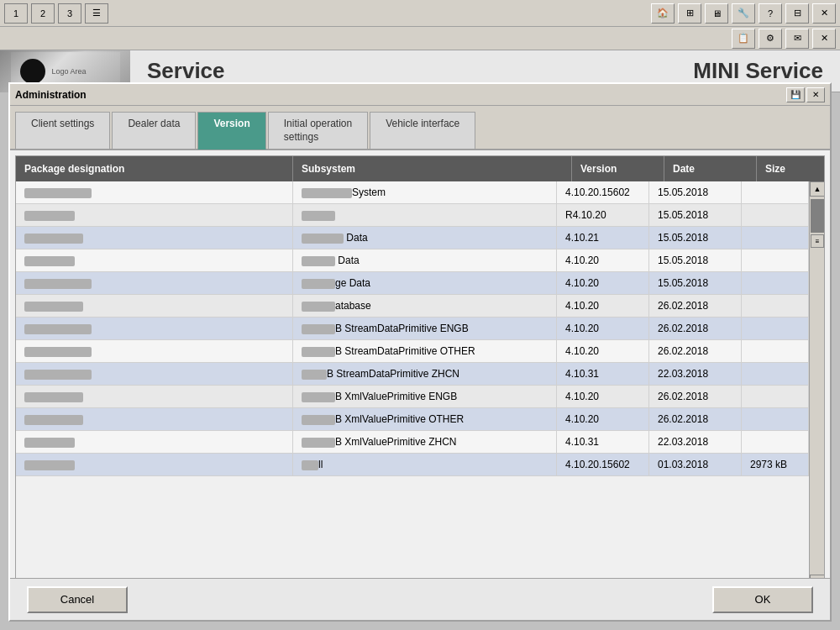 This screenshot has height=630, width=840. Describe the element at coordinates (412, 375) in the screenshot. I see `table-row: ████████ ███B StreamDataPrimitive ZHCN 4…` at that location.